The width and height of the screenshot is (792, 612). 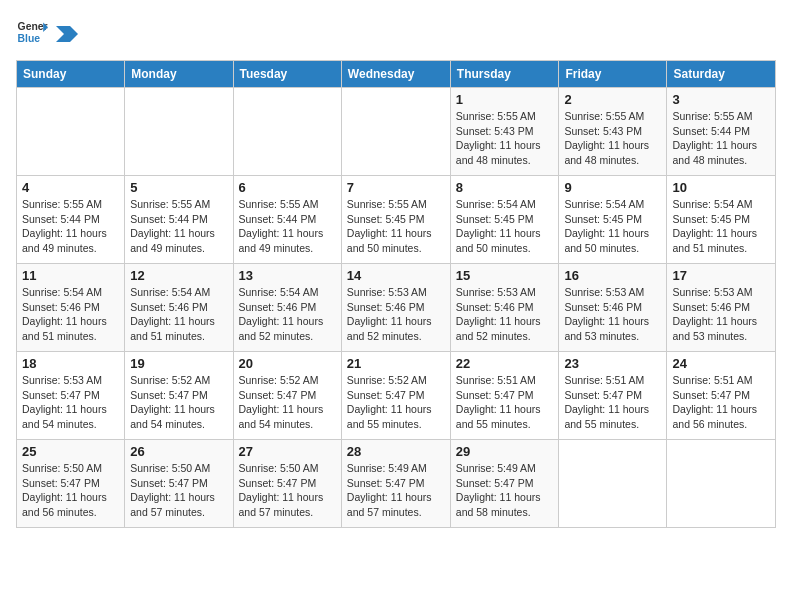 What do you see at coordinates (613, 220) in the screenshot?
I see `calendar-cell: 9Sunrise: 5:54 AM Sunset: 5:45 PM Daylig…` at bounding box center [613, 220].